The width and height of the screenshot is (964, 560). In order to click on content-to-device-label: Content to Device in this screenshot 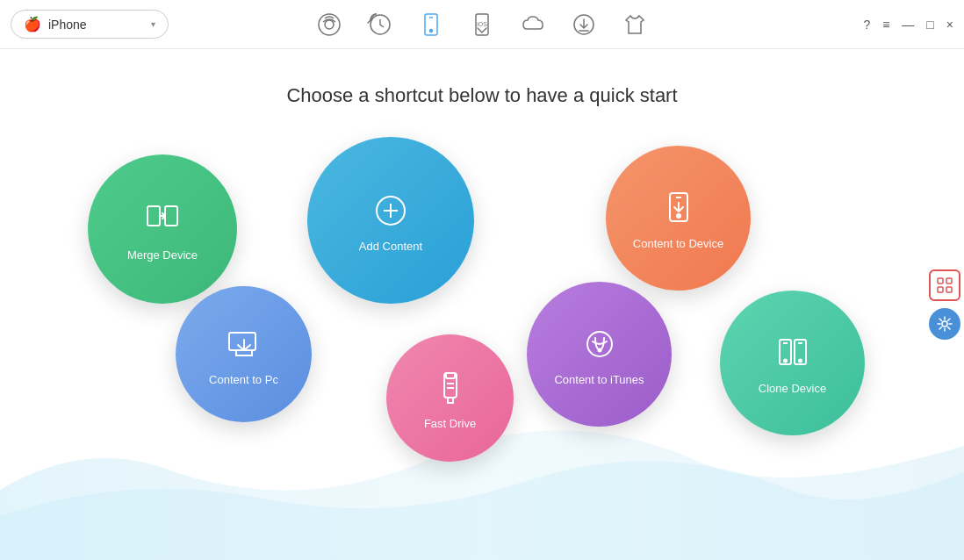, I will do `click(678, 244)`.